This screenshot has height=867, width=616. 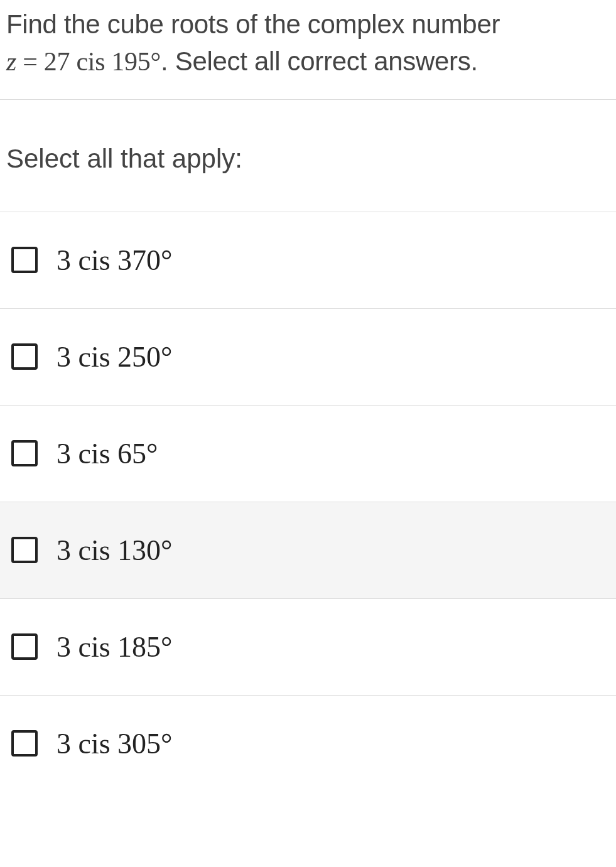 What do you see at coordinates (114, 743) in the screenshot?
I see `option-label: 3 cis 305°` at bounding box center [114, 743].